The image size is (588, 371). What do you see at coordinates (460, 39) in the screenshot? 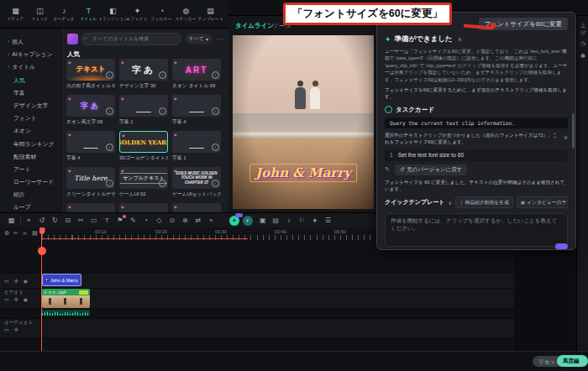
I see `collapse-chevron-icon: ∧` at bounding box center [460, 39].